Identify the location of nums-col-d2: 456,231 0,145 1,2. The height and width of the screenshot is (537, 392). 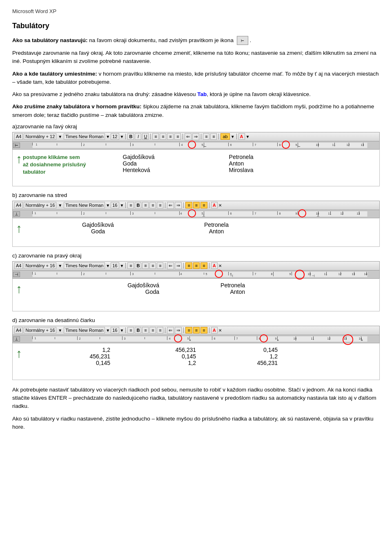
(180, 356).